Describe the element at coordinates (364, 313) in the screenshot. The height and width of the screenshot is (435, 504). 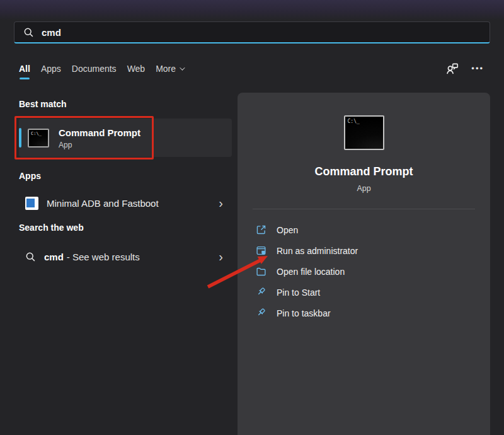
I see `action-pin-to-taskbar: Pin to taskbar` at that location.